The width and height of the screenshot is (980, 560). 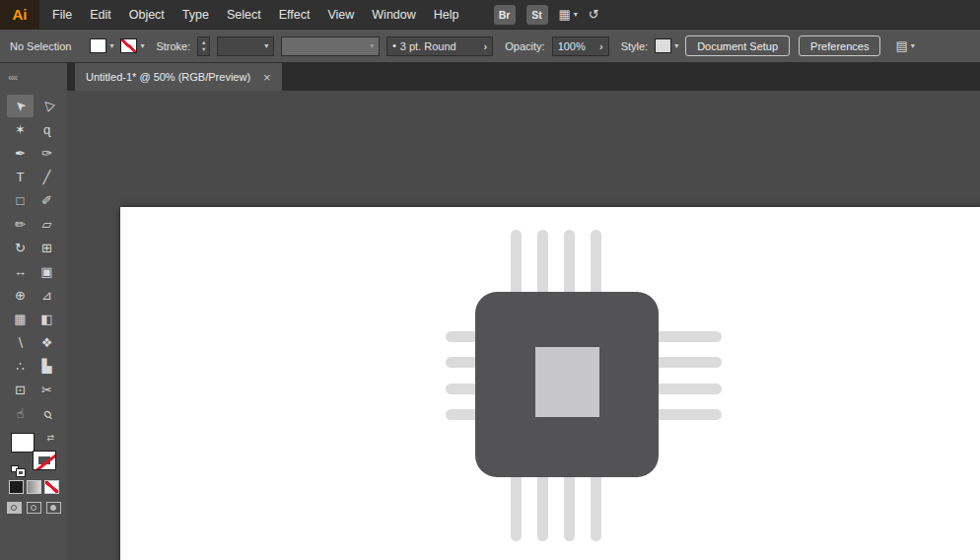 I want to click on style-dropdown: ▾, so click(x=666, y=45).